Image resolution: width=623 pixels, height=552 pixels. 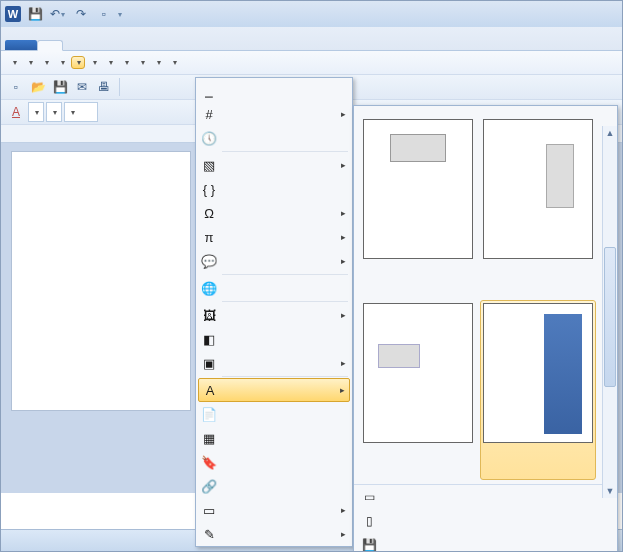 I want to click on gallery-header, so click(x=486, y=110).